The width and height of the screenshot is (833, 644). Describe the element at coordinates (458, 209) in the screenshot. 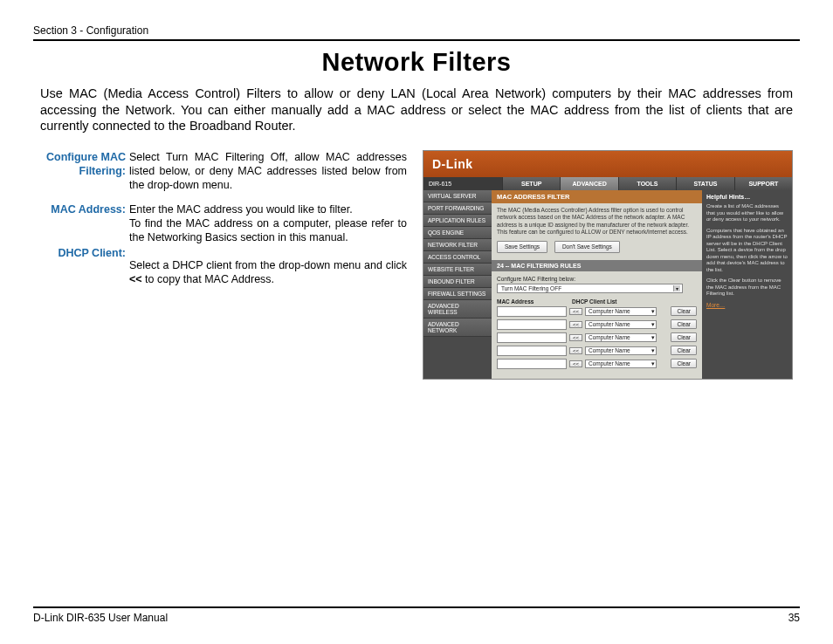

I see `sidenav-item: PORT FORWARDING` at that location.